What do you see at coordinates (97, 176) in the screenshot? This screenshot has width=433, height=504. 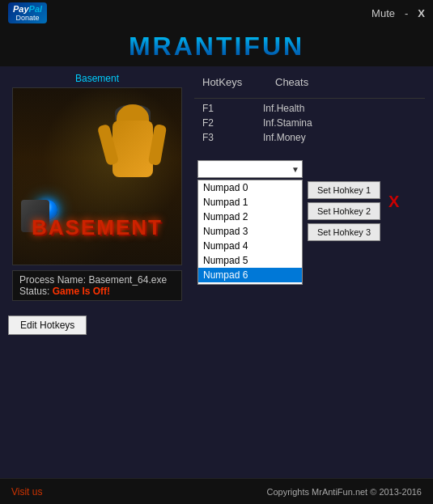 I see `game-image: BASEMENT` at bounding box center [97, 176].